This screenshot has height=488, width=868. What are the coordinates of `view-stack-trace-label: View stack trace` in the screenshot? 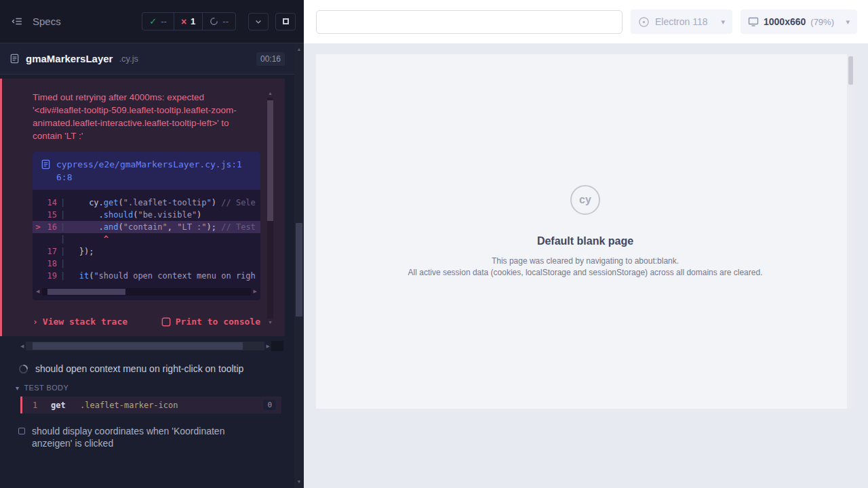 It's located at (85, 321).